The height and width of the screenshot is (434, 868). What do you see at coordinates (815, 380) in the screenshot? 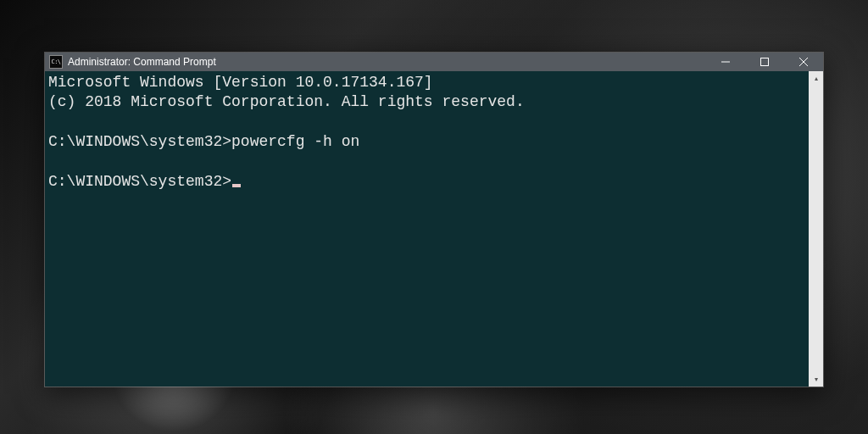
I see `scroll-down-button: ▾` at bounding box center [815, 380].